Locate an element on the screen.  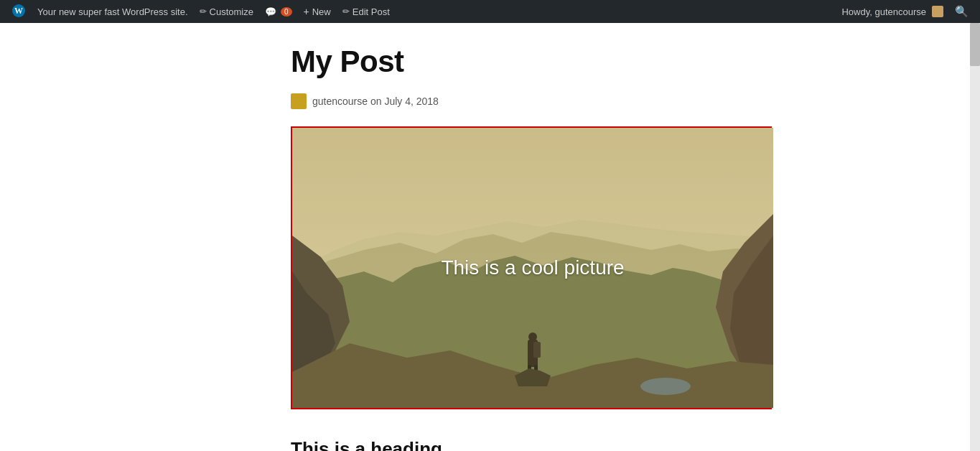
comments-icon: 💬 is located at coordinates (271, 11).